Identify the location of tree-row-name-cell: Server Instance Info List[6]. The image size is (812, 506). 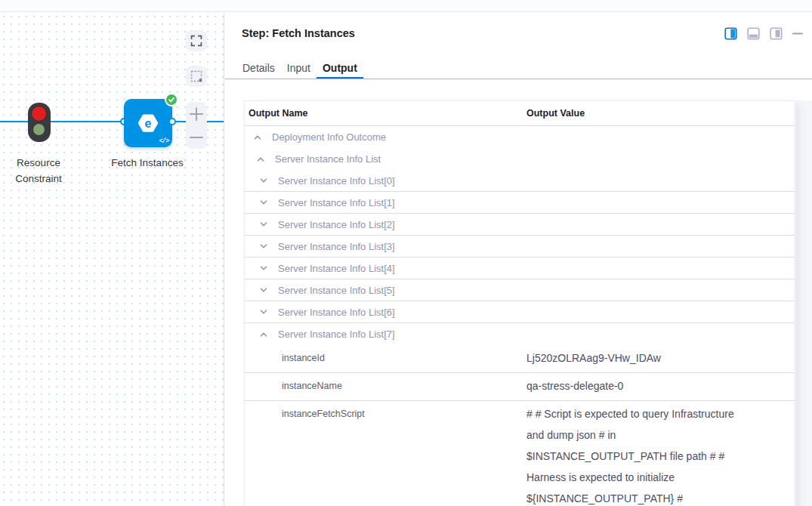
(320, 313).